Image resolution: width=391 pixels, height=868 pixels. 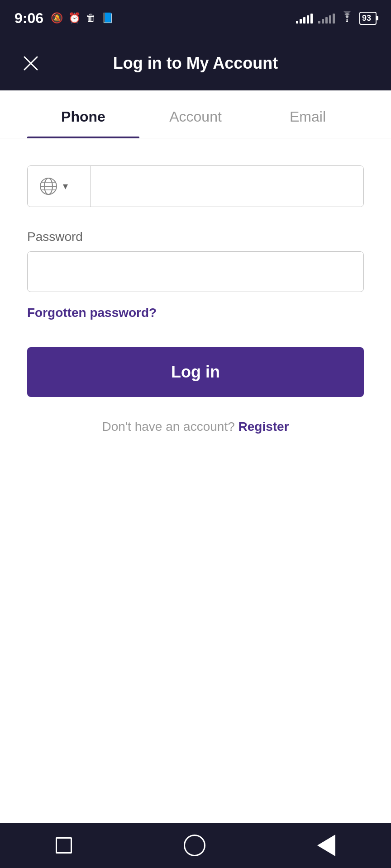 What do you see at coordinates (92, 313) in the screenshot?
I see `forgot-password-link: Forgotten password?` at bounding box center [92, 313].